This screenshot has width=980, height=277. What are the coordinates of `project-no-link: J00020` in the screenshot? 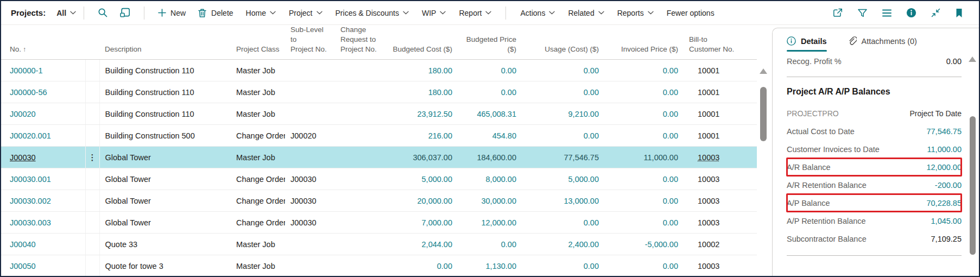 It's located at (23, 114).